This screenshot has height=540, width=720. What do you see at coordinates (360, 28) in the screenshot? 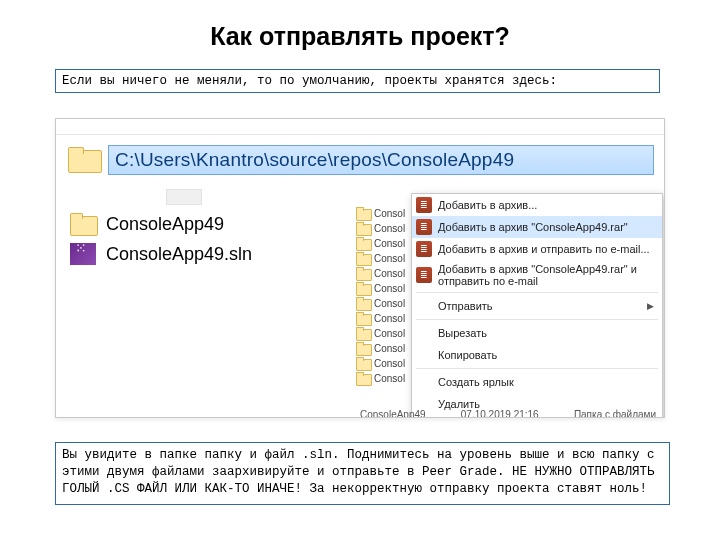
I see `page-title: Как отправлять проект?` at bounding box center [360, 28].